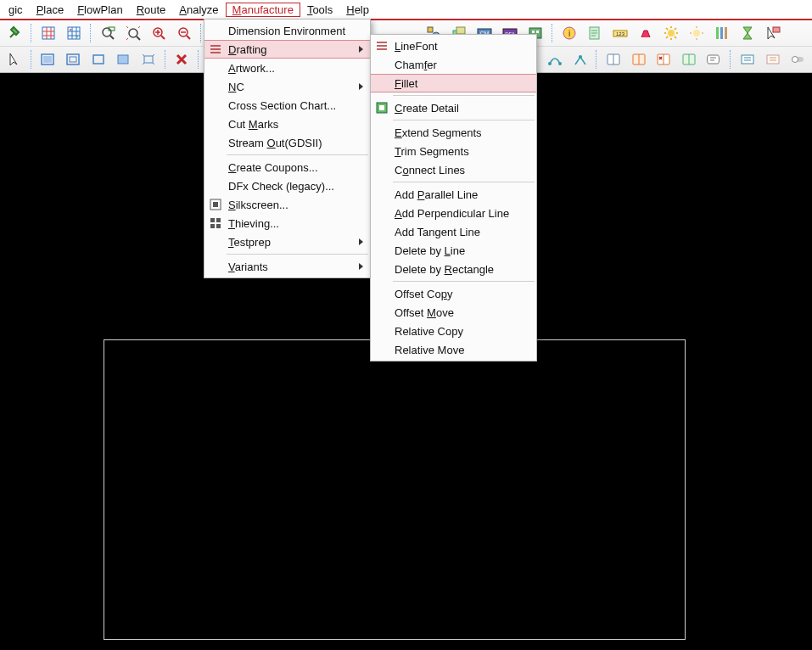 This screenshot has width=812, height=650. Describe the element at coordinates (639, 59) in the screenshot. I see `book-b` at that location.